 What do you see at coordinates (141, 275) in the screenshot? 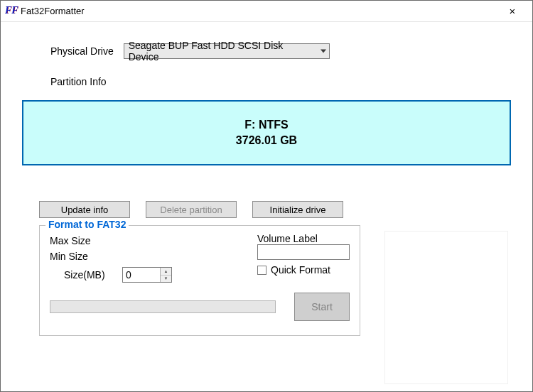
I see `size-value: 0` at bounding box center [141, 275].